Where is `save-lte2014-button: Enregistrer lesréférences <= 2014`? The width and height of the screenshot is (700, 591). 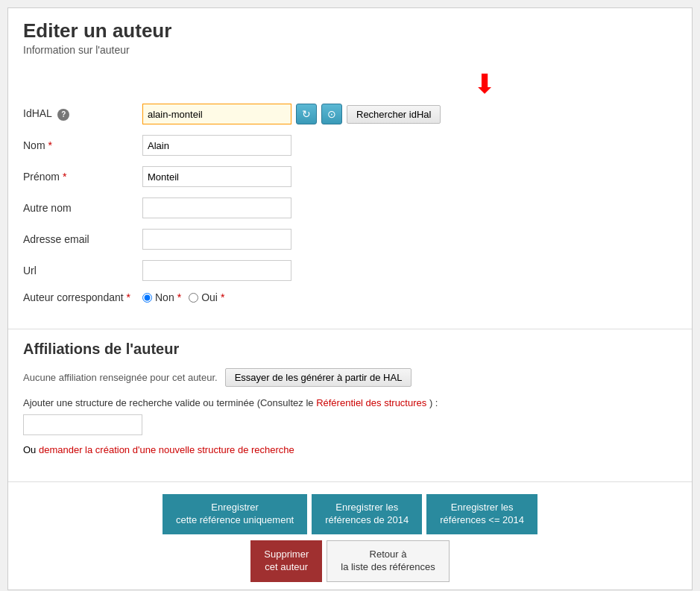 save-lte2014-button: Enregistrer lesréférences <= 2014 is located at coordinates (482, 514).